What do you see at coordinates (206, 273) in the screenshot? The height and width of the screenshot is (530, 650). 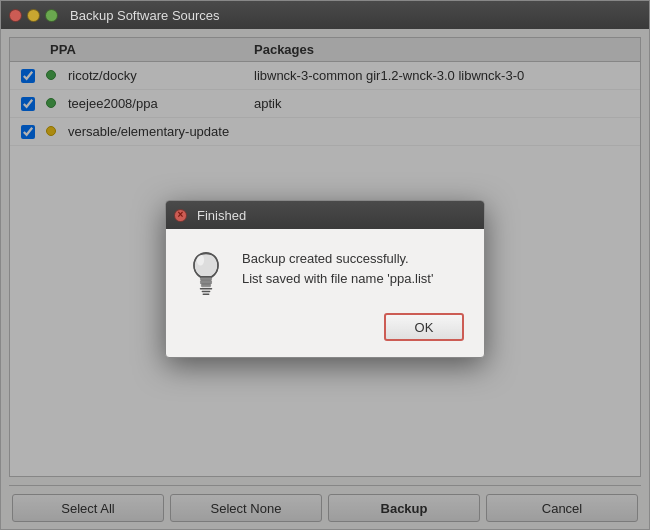 I see `lightbulb-icon` at bounding box center [206, 273].